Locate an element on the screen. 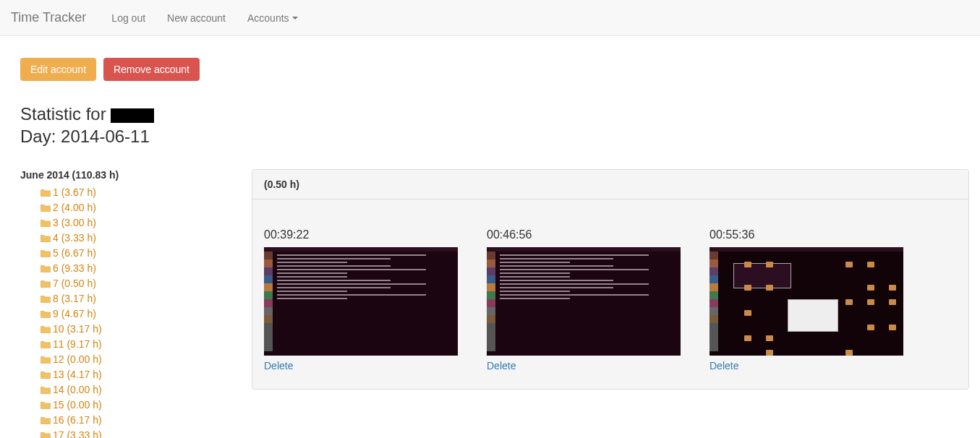  day-item: 6 (9.33 h) is located at coordinates (135, 269).